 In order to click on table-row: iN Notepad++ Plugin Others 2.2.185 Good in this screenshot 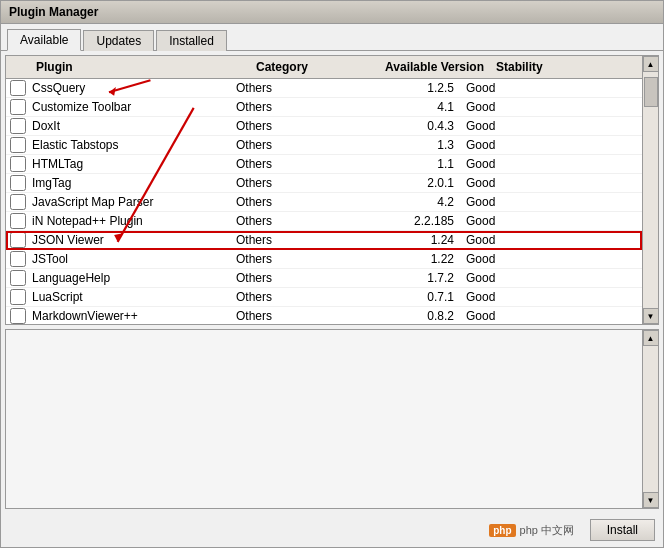, I will do `click(324, 222)`.